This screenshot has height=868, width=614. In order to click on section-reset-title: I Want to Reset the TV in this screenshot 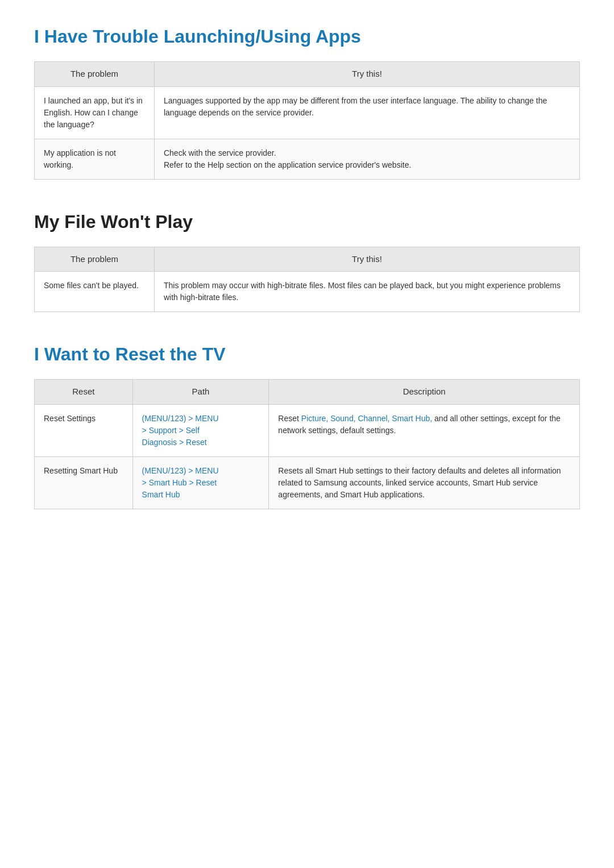, I will do `click(307, 354)`.